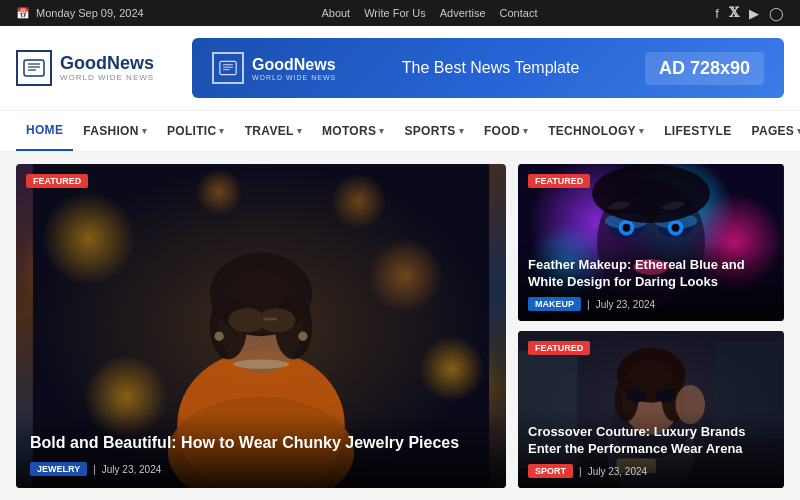 Image resolution: width=800 pixels, height=500 pixels. I want to click on nav-about: About, so click(336, 13).